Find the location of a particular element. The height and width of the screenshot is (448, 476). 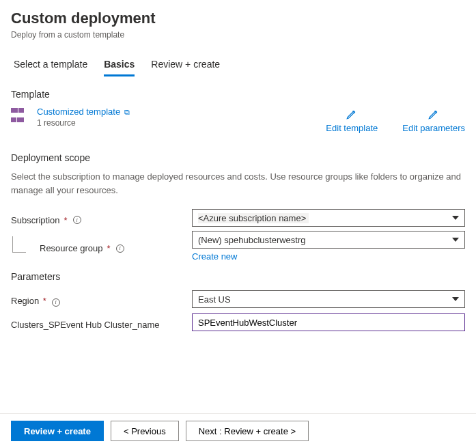

next-button: Next : Review + create > is located at coordinates (247, 431).